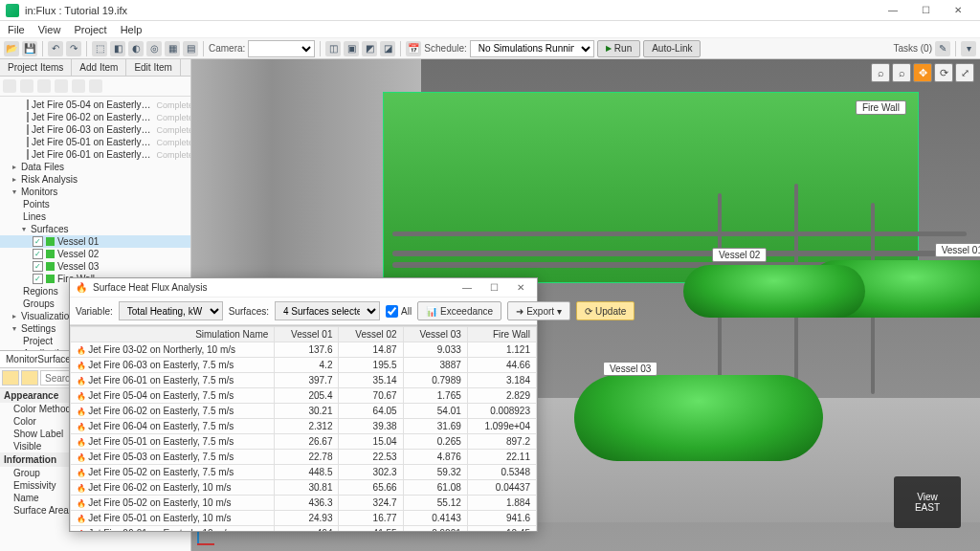 The height and width of the screenshot is (551, 980). I want to click on camera-select, so click(281, 49).